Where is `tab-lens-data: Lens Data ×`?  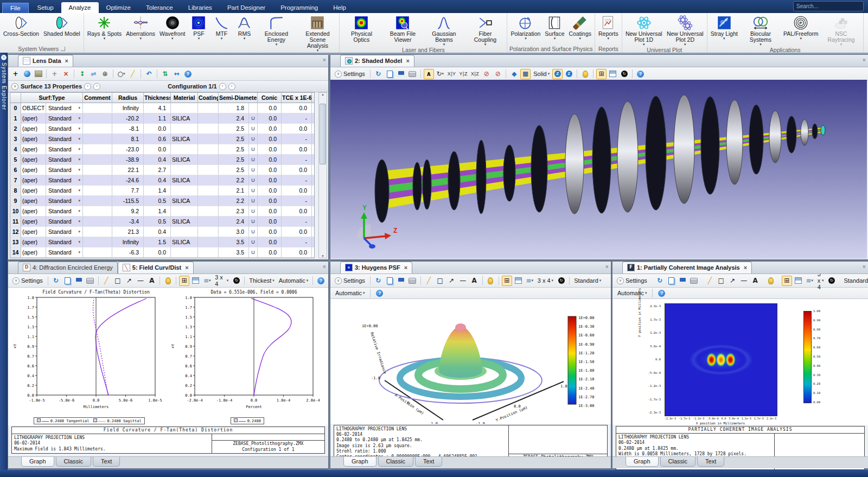 tab-lens-data: Lens Data × is located at coordinates (46, 61).